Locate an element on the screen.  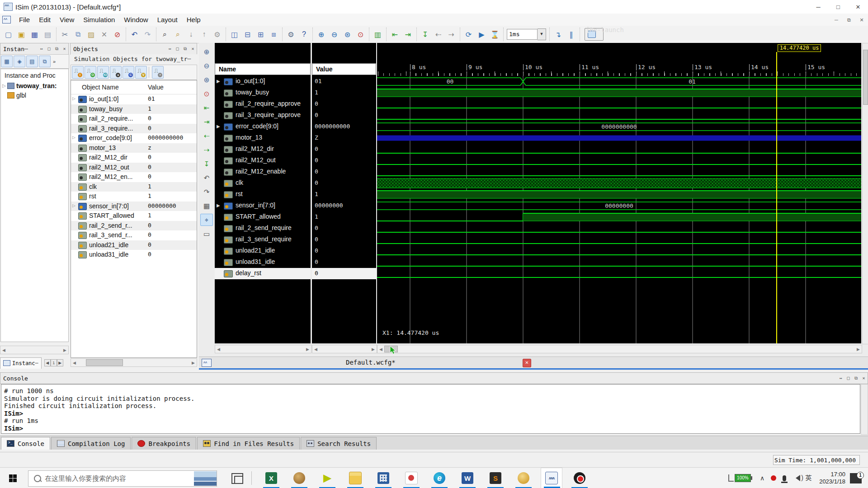
wave-name-header: Name is located at coordinates (263, 69).